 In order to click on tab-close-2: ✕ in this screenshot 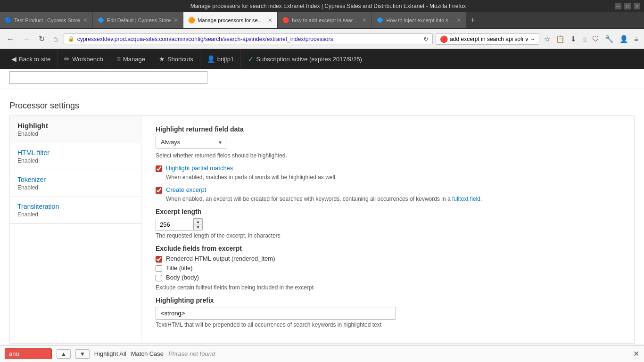, I will do `click(176, 20)`.